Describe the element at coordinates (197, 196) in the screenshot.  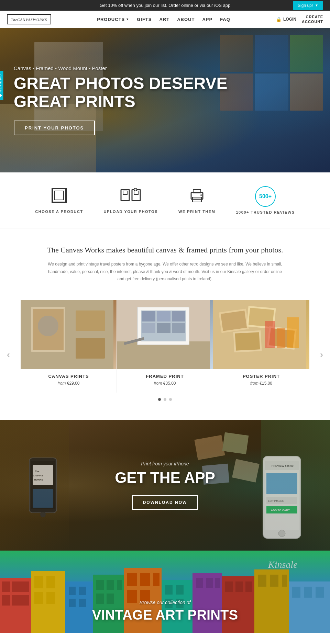
I see `printer-icon` at that location.